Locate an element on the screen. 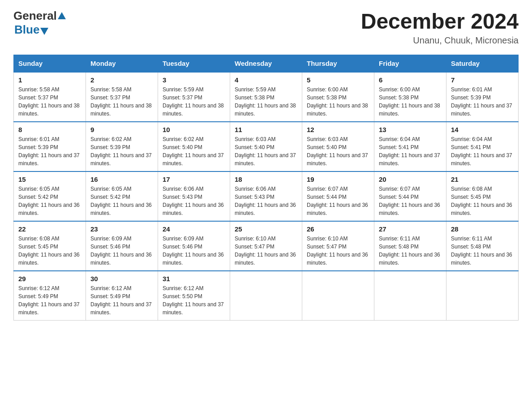 Image resolution: width=532 pixels, height=411 pixels. calendar-cell: 13 Sunrise: 6:04 AMSunset: 5:41 PMDaylig… is located at coordinates (410, 147).